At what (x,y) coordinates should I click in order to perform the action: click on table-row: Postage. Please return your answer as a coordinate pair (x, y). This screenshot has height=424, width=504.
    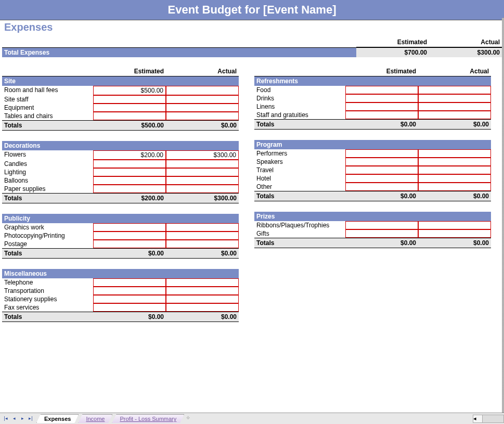
    Looking at the image, I should click on (121, 244).